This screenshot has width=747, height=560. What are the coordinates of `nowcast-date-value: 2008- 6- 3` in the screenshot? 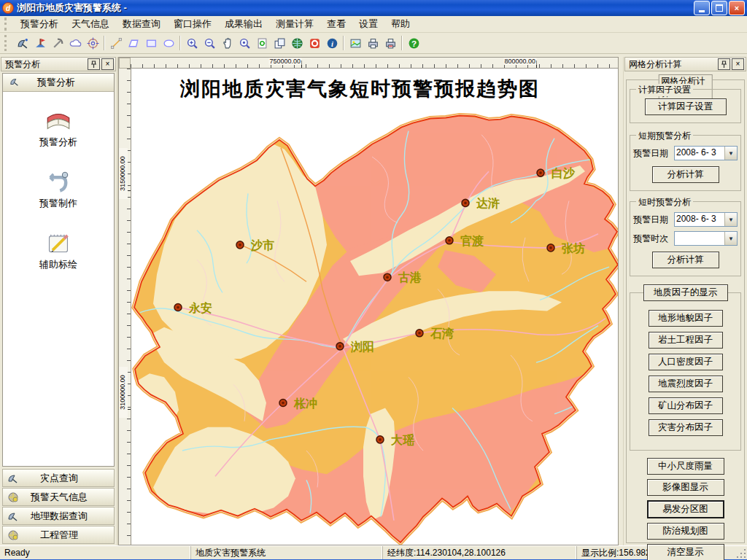 It's located at (700, 219).